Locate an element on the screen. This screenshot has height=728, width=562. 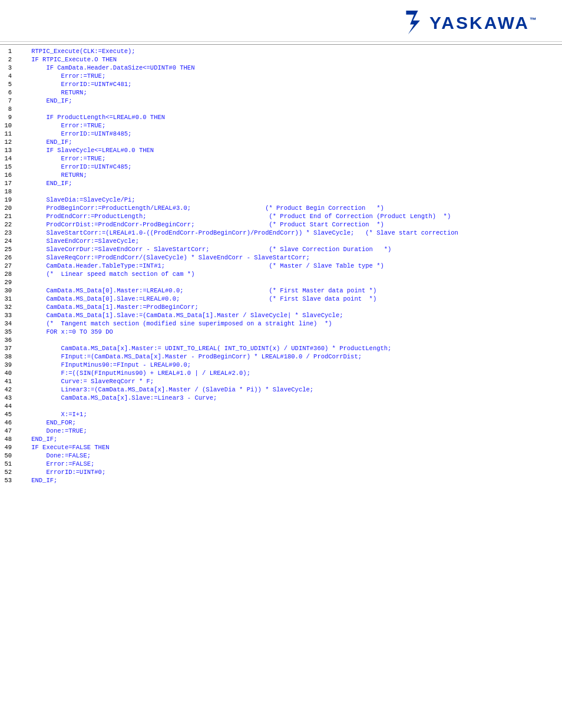
line-content: END_FOR; is located at coordinates (289, 423).